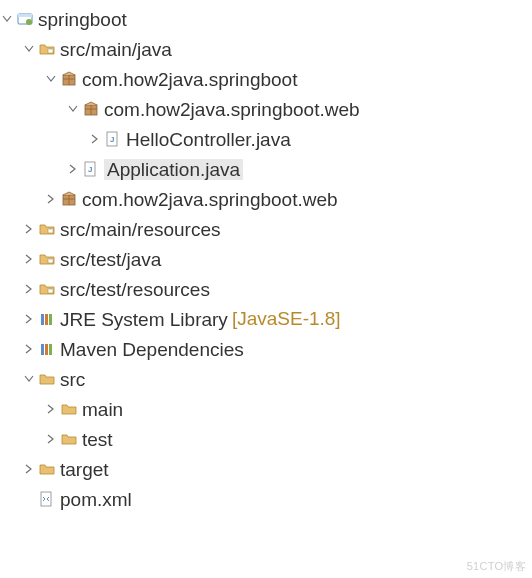  I want to click on src-test-java-label: src/test/java, so click(110, 260).